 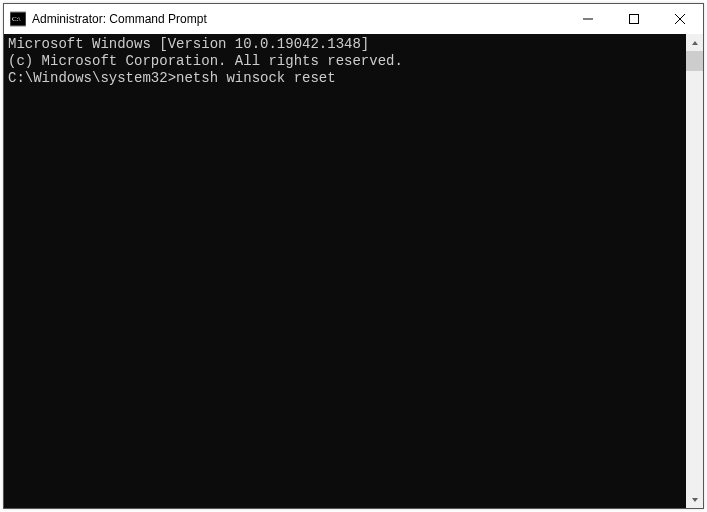 I want to click on terminal-line: C:\Windows\system32>netsh winsock reset, so click(x=347, y=78).